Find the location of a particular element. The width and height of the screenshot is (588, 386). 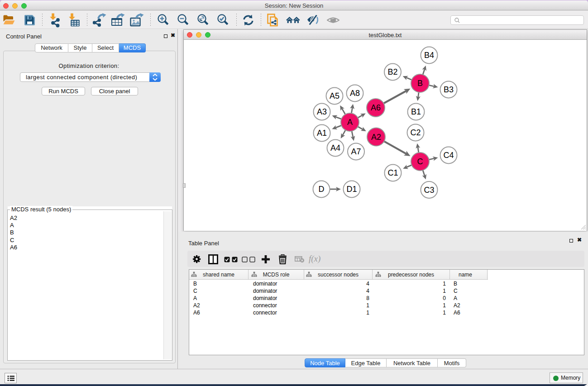

svg-text: B2 is located at coordinates (392, 72).